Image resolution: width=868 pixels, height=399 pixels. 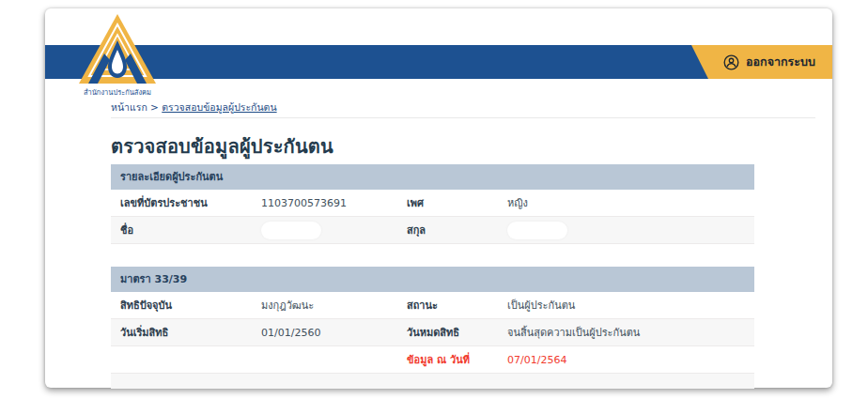 I want to click on field-label: สกุล, so click(x=457, y=230).